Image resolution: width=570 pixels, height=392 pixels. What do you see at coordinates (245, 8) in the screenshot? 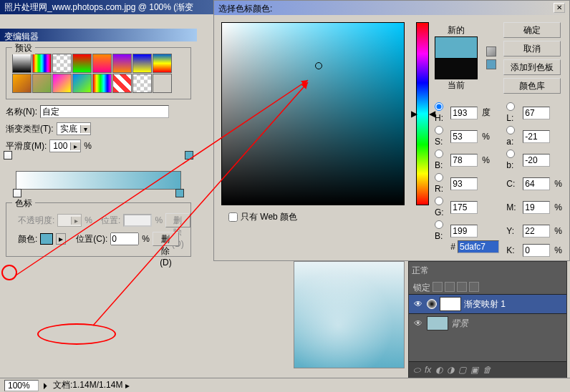
I see `picker-title: 选择色标颜色:` at bounding box center [245, 8].